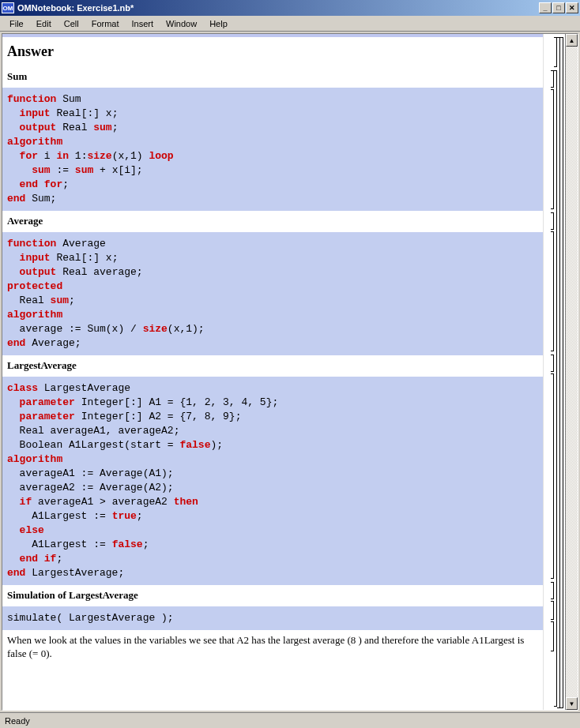  Describe the element at coordinates (278, 8) in the screenshot. I see `window-title: OMNotebook: Exercise1.nb*` at that location.